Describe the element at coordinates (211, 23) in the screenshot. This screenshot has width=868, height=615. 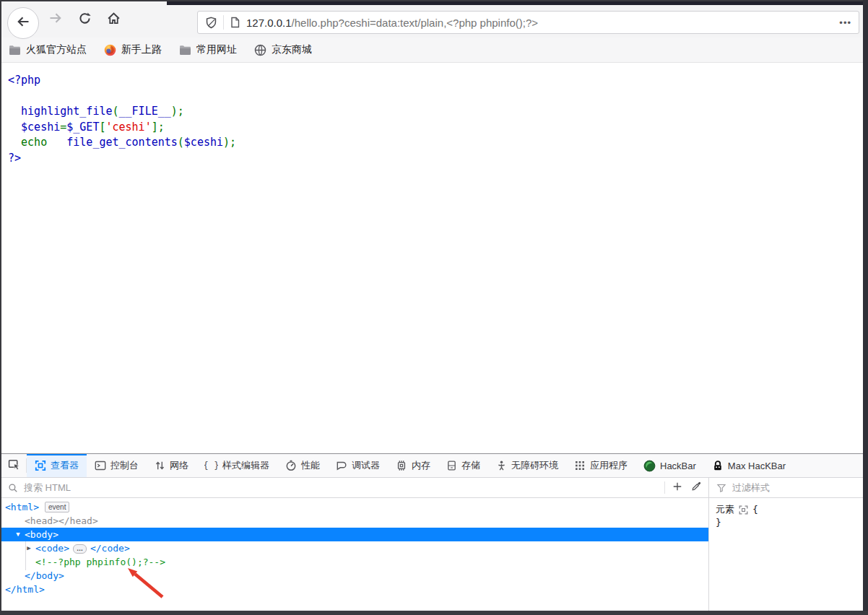
I see `tracking-protection-icon` at that location.